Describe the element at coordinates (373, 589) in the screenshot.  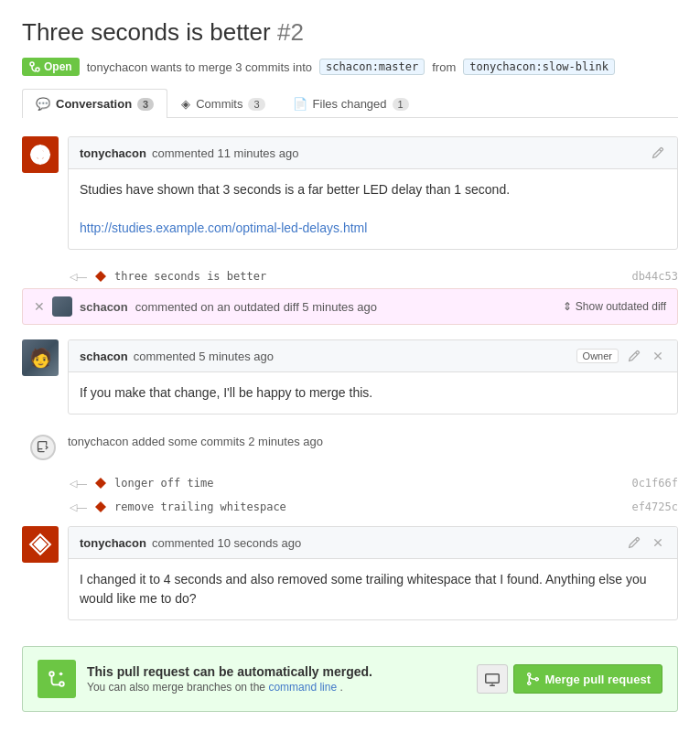
I see `comment-body-3: I changed it to 4 seconds and also remov…` at that location.